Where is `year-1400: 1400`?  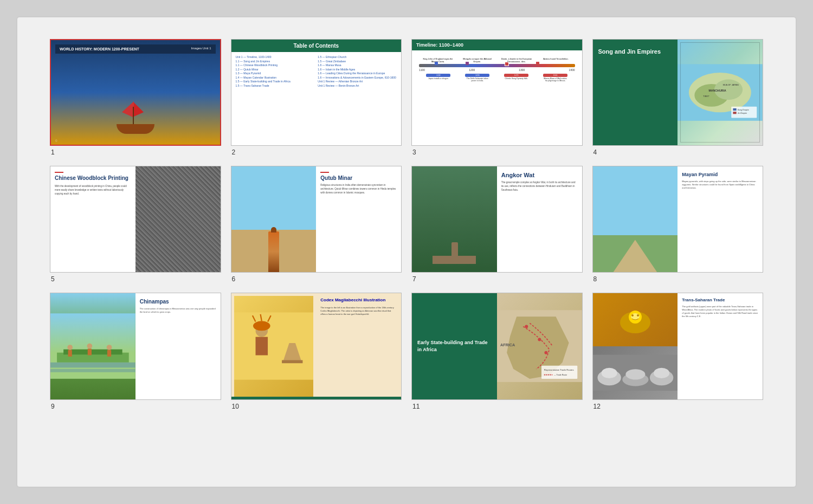 year-1400: 1400 is located at coordinates (571, 70).